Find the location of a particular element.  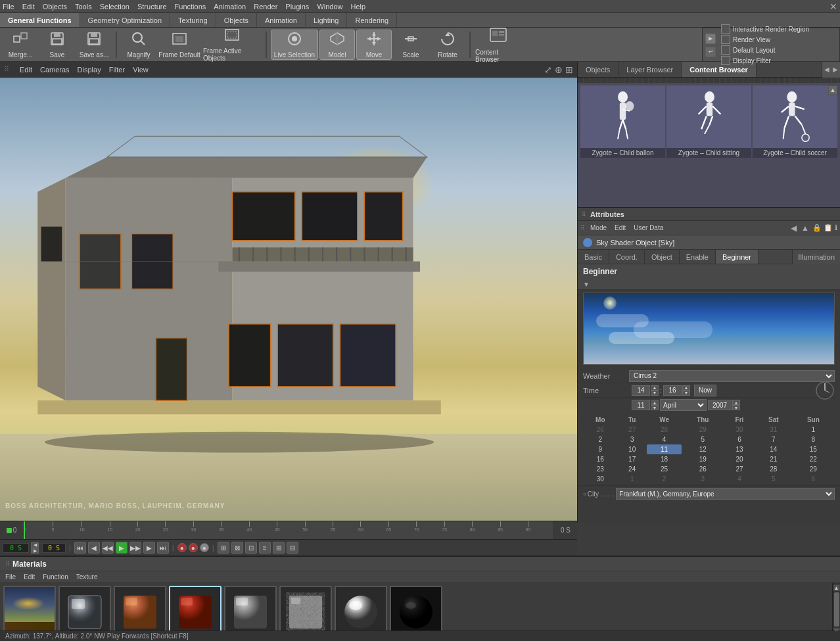

play-btn: ▶ is located at coordinates (122, 548).